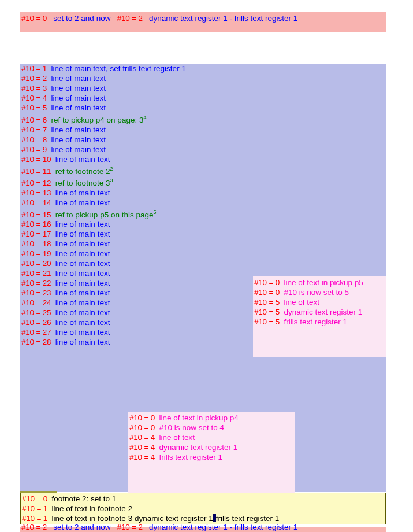  I want to click on main-line: #10 = 10 line of main text, so click(203, 160).